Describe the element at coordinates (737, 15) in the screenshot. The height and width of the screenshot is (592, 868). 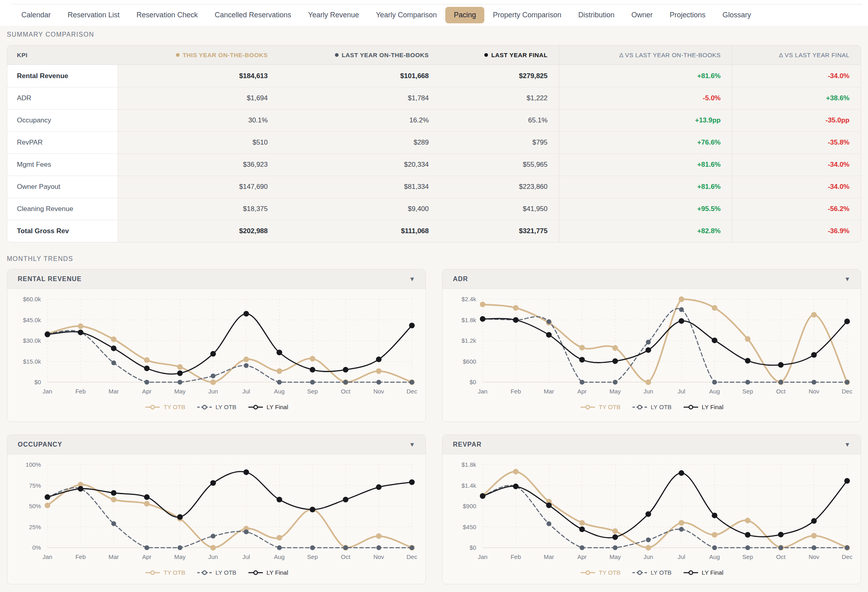
I see `tab-glossary: Glossary` at that location.